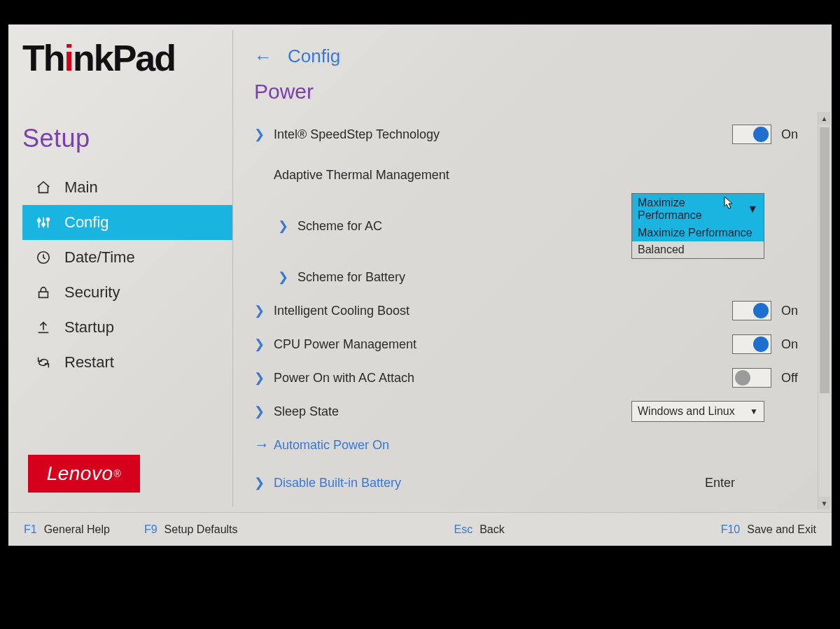 This screenshot has height=629, width=840. What do you see at coordinates (532, 226) in the screenshot?
I see `row-scheme-ac: ❯ Scheme for AC Maximize Performance ▼ M…` at bounding box center [532, 226].